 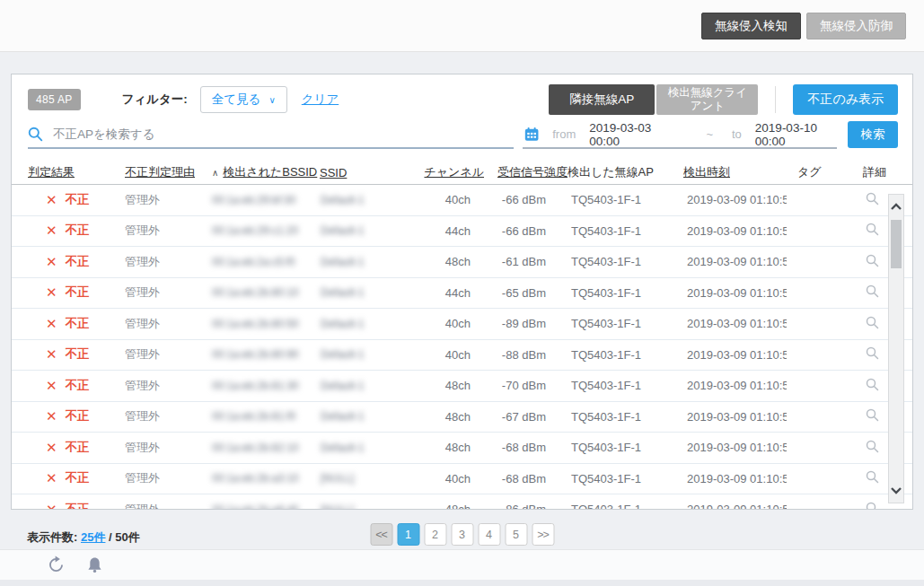 What do you see at coordinates (56, 565) in the screenshot?
I see `refresh-icon` at bounding box center [56, 565].